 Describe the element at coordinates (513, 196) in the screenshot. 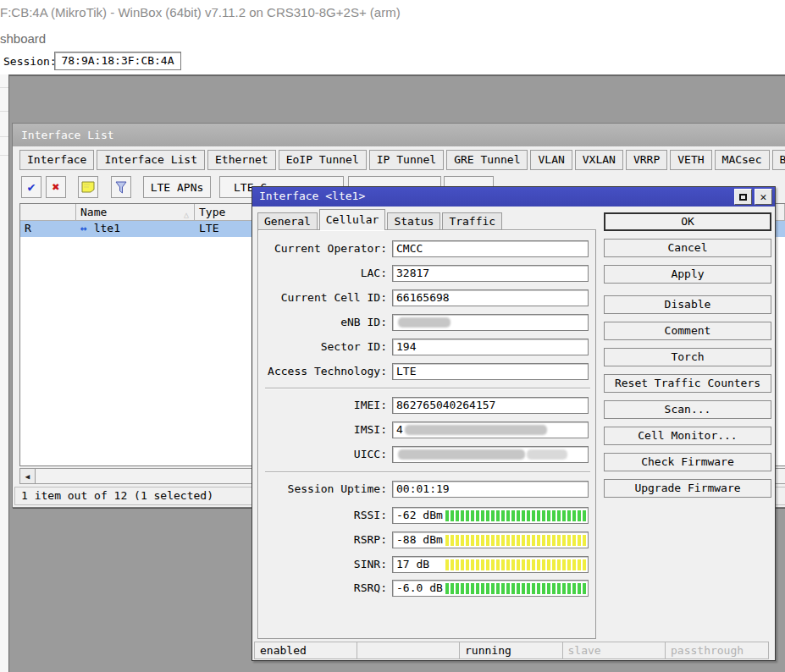

I see `dialog-titlebar: Interface <lte1> ✕` at that location.